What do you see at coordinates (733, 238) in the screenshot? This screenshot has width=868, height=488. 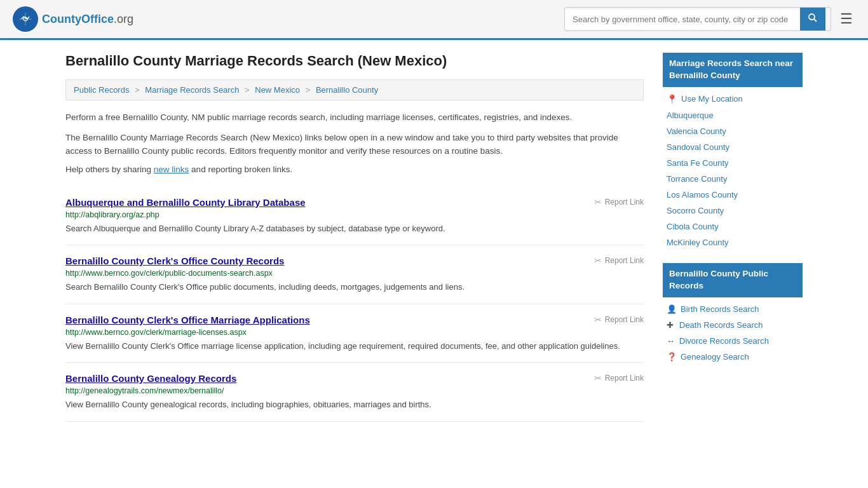 I see `sidebar: Marriage Records Search near Bernalillo …` at bounding box center [733, 238].